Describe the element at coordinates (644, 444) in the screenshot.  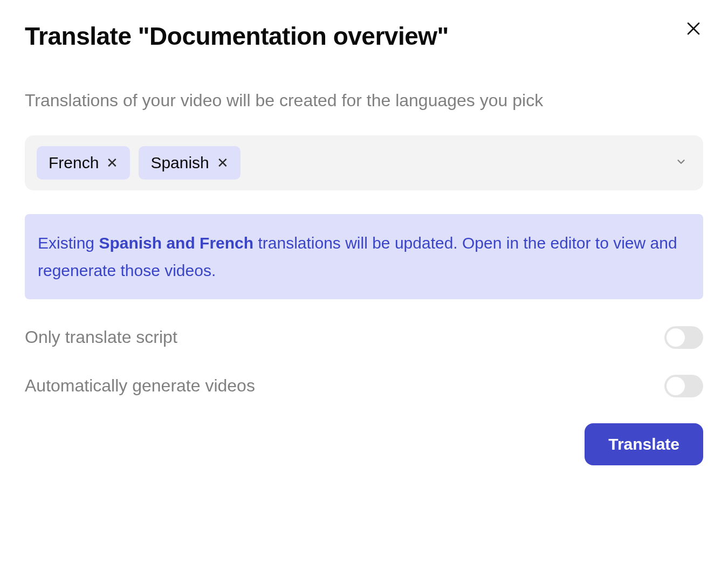
I see `translate-button: Translate` at that location.